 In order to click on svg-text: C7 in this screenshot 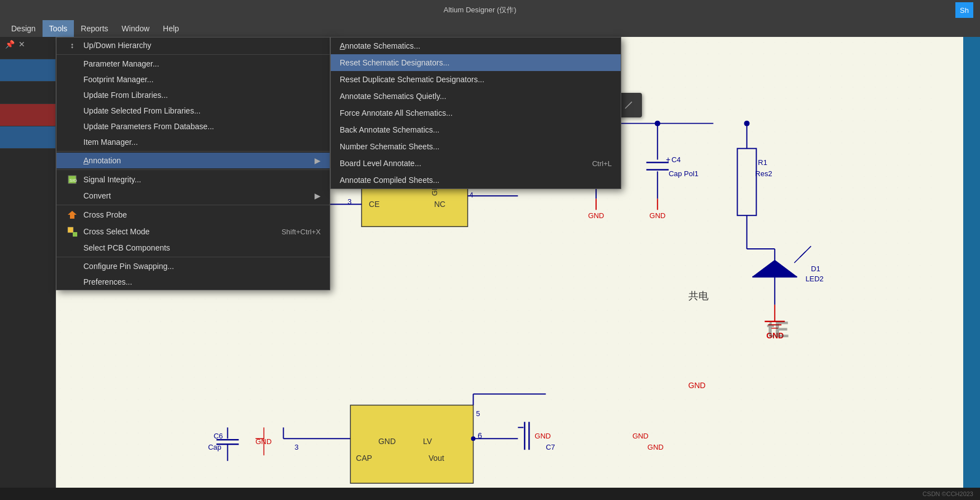, I will do `click(551, 447)`.